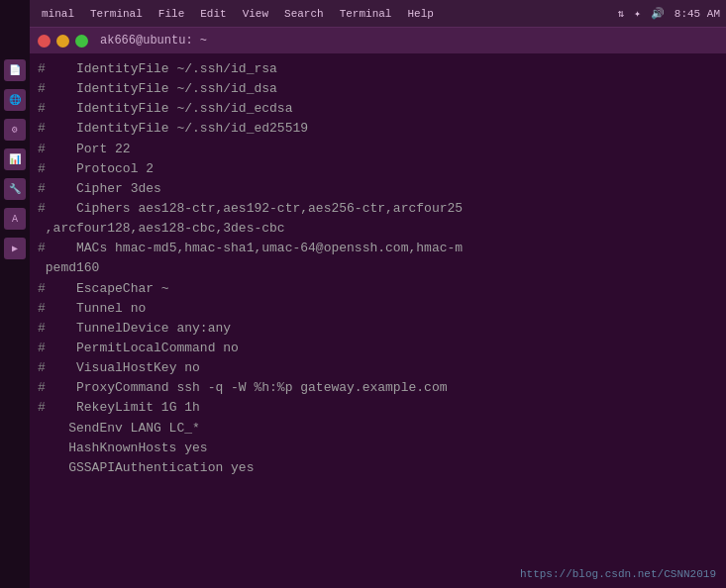 The height and width of the screenshot is (588, 726). What do you see at coordinates (15, 100) in the screenshot?
I see `sidebar-icon-globe: 🌐` at bounding box center [15, 100].